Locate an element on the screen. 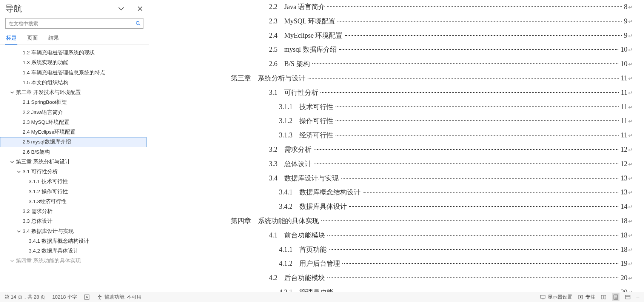 The width and height of the screenshot is (644, 302). tree-item-label: 3.1.3经济可行性 is located at coordinates (48, 202).